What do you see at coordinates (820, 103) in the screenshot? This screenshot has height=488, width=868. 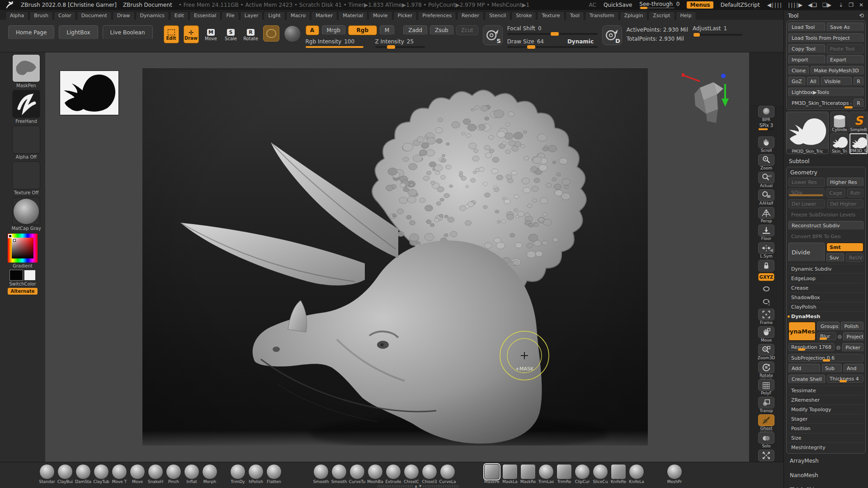 I see `active-tool-name: PM3D_Skin_Triceratops - 1` at bounding box center [820, 103].